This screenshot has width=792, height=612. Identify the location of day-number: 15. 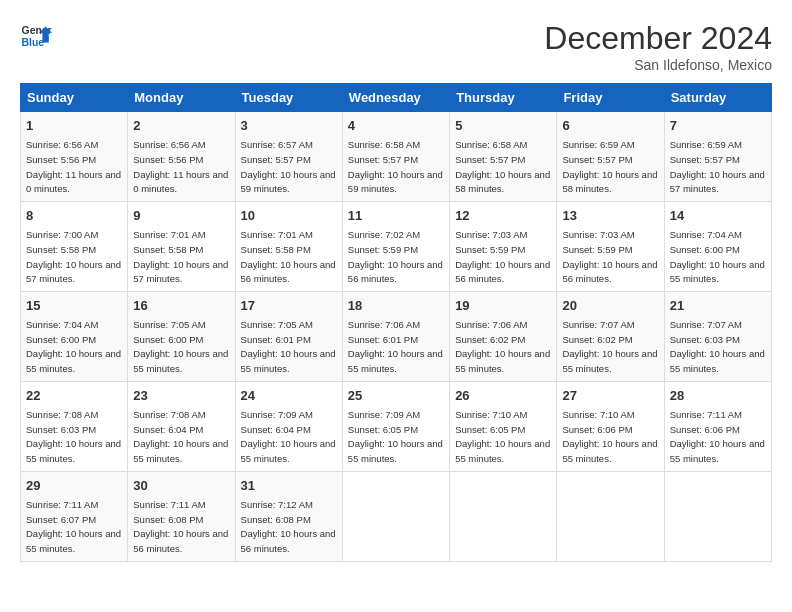
(74, 306).